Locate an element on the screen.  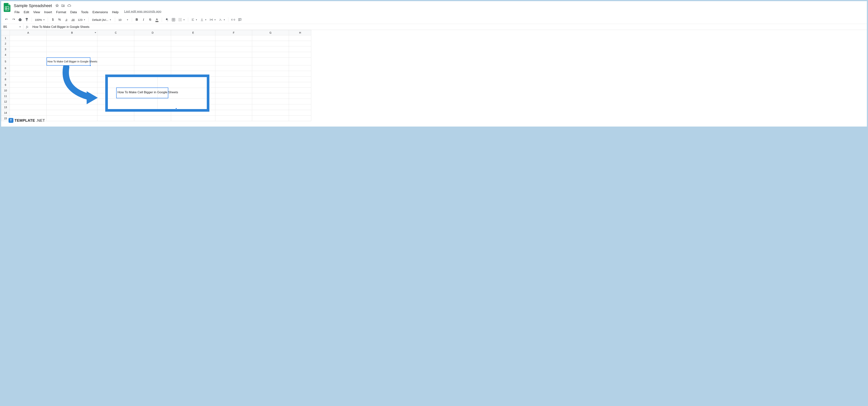
menu-format: Format is located at coordinates (61, 12).